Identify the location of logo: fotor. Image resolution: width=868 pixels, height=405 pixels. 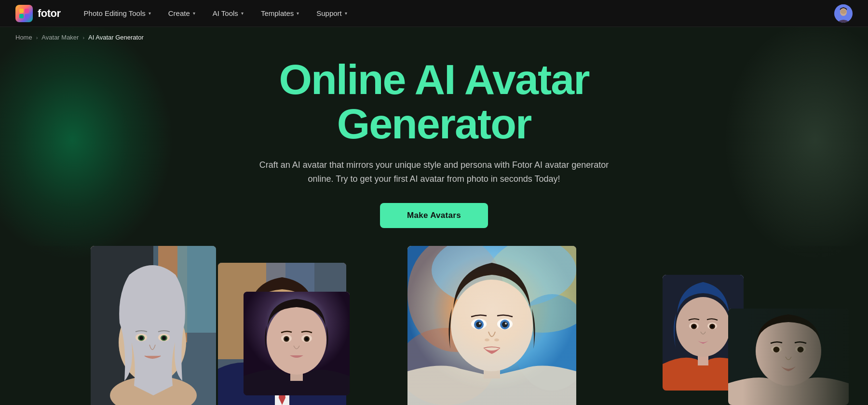
(38, 14).